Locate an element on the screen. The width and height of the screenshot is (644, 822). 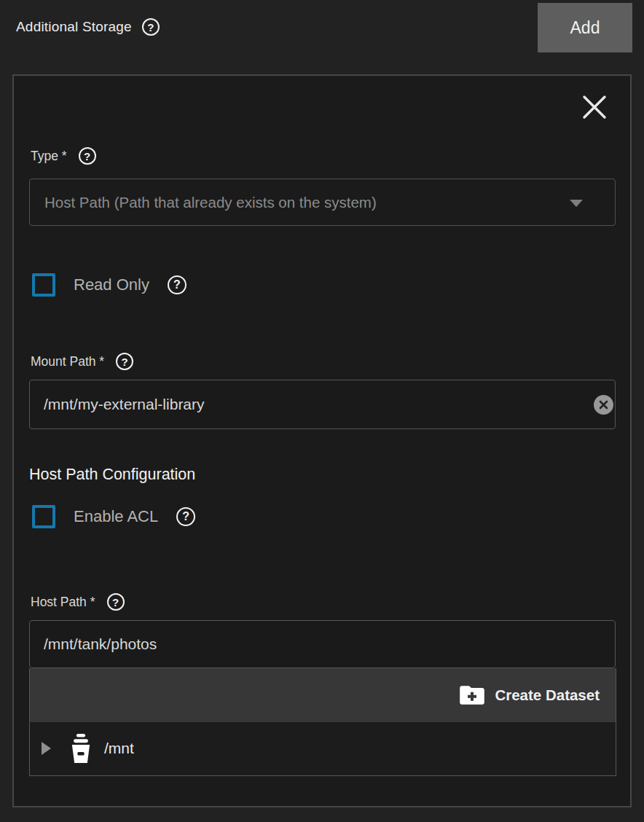
close-button is located at coordinates (594, 107).